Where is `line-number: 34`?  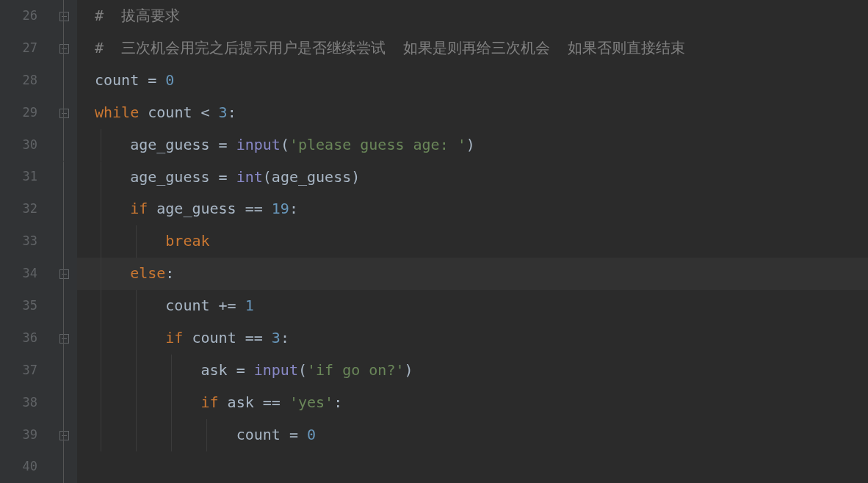
line-number: 34 is located at coordinates (19, 274).